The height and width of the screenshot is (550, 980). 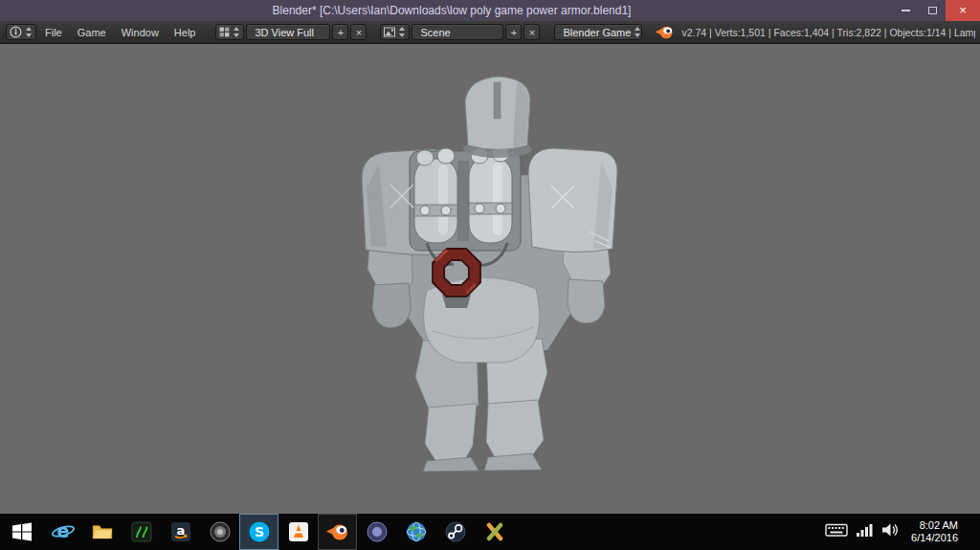 I want to click on close-button: ×, so click(x=963, y=11).